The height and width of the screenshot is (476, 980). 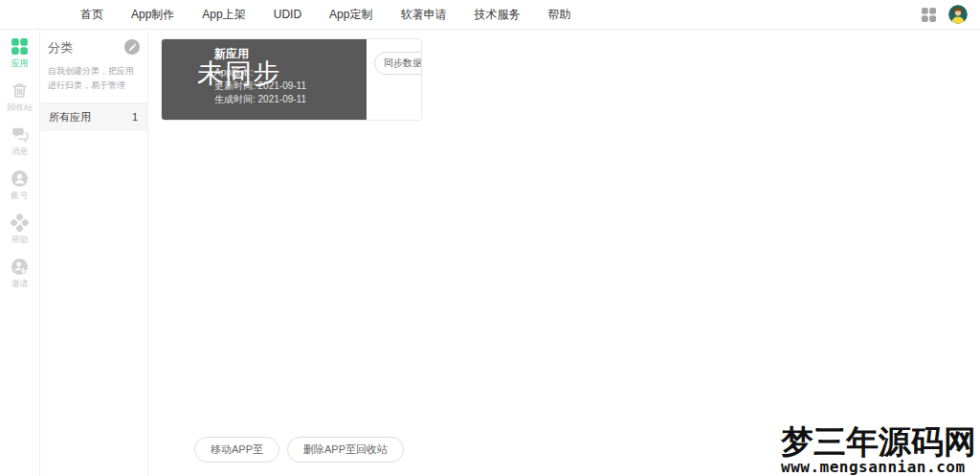 I want to click on trash-icon, so click(x=19, y=90).